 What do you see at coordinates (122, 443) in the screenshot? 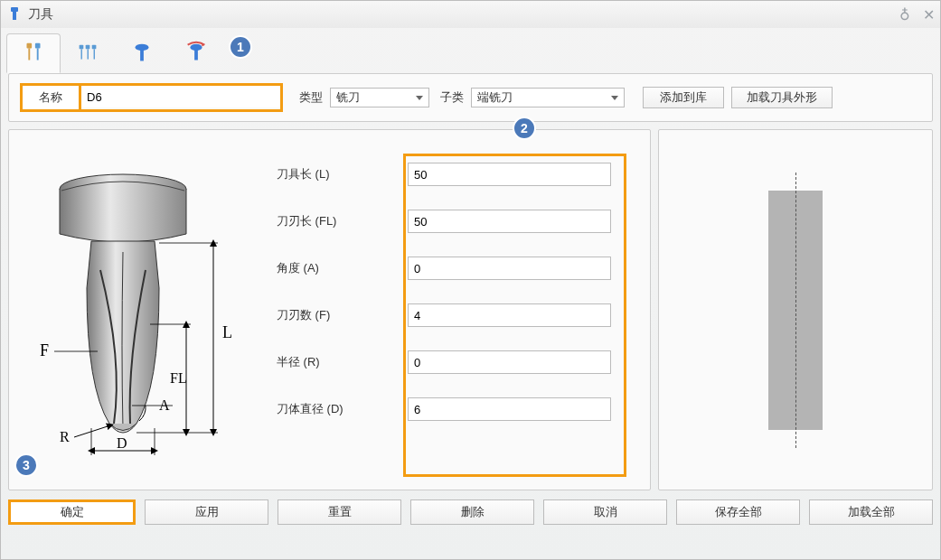
I see `dim-D: D` at bounding box center [122, 443].